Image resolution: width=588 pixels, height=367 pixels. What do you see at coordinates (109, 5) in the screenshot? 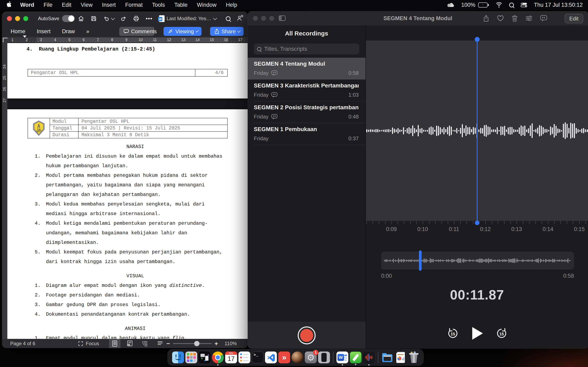
I see `menu-insert: Insert` at bounding box center [109, 5].